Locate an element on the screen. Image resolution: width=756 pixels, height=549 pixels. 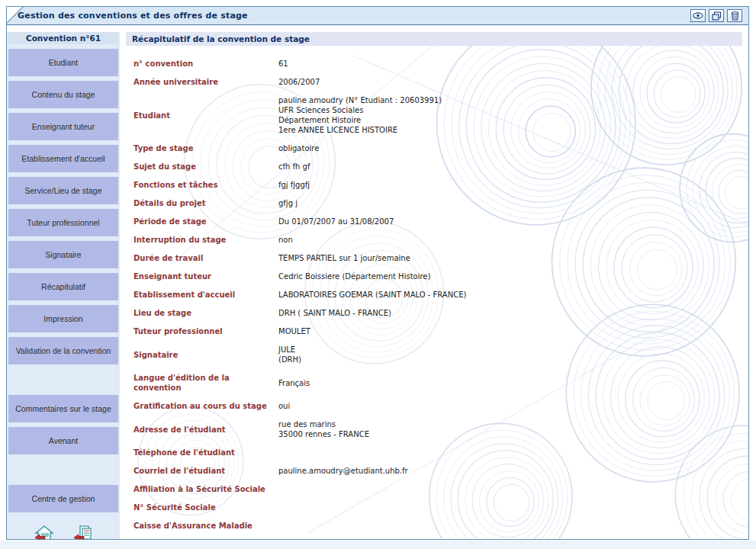
field-value: pauline amoudry (N° Etudiant : 20603991)… is located at coordinates (360, 115).